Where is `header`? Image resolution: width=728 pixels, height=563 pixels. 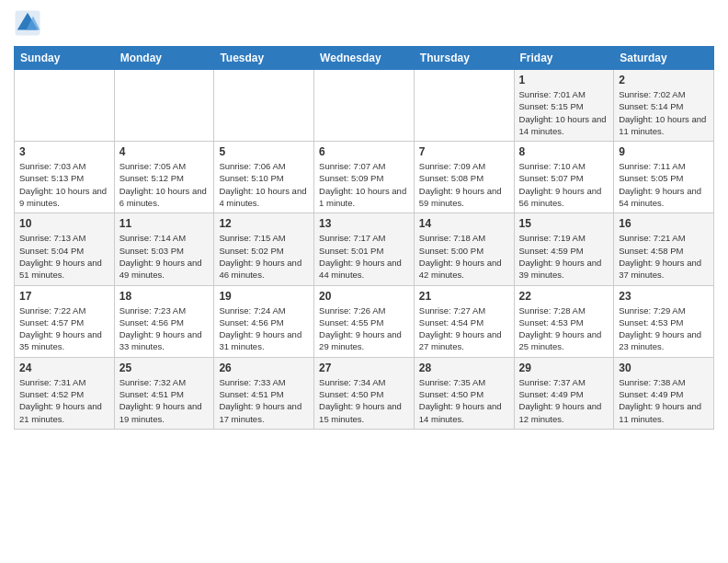 header is located at coordinates (364, 23).